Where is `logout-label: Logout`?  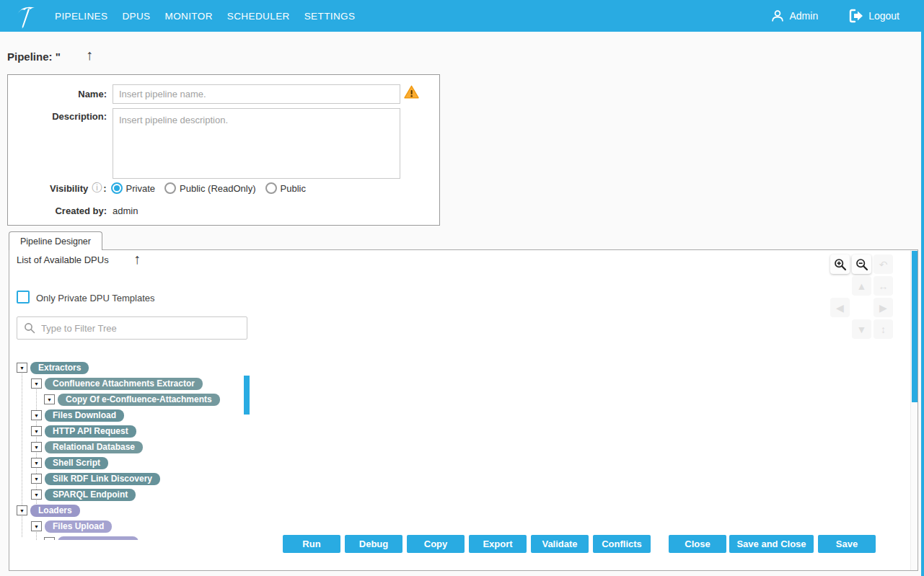 logout-label: Logout is located at coordinates (884, 16).